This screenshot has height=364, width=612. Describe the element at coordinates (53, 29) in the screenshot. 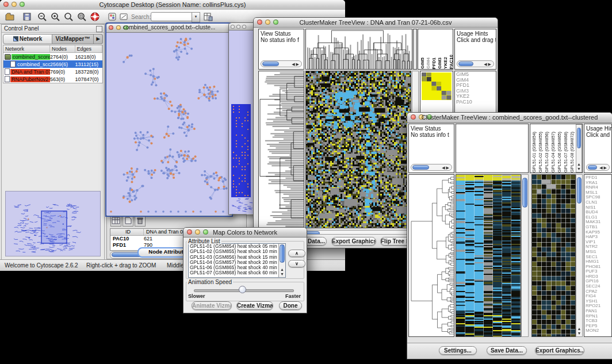

I see `control-panel-title: Control Panel` at that location.